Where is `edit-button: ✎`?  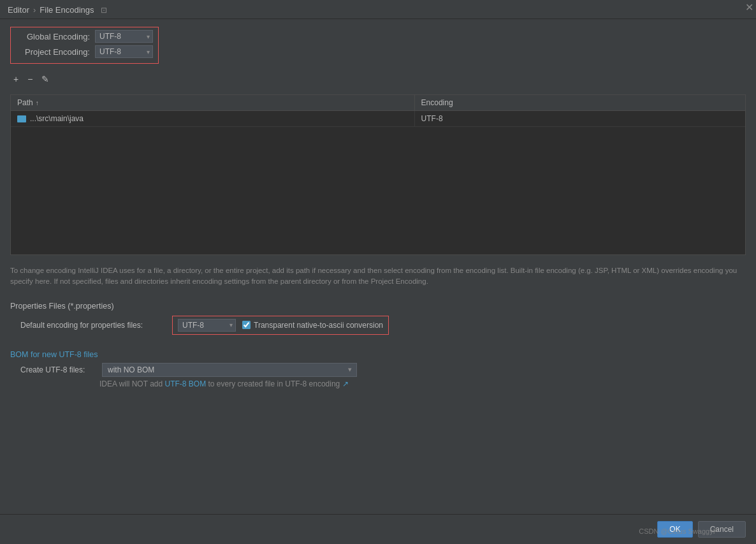 edit-button: ✎ is located at coordinates (45, 79).